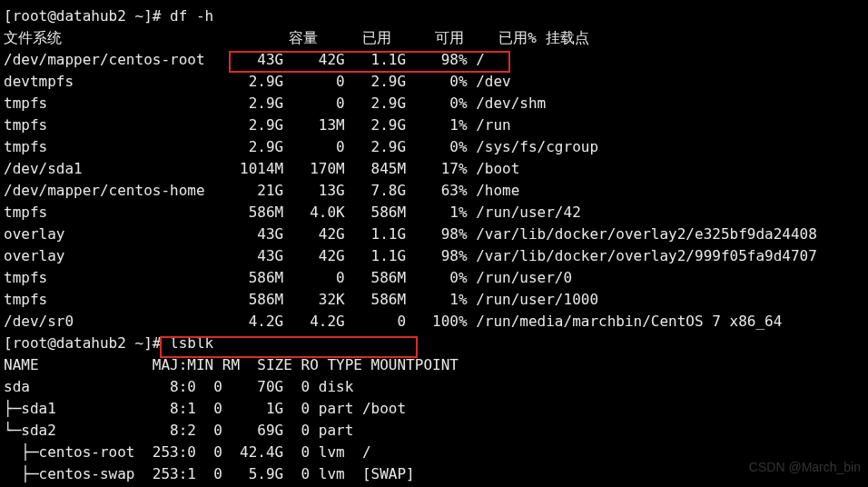  What do you see at coordinates (192, 343) in the screenshot?
I see `command-lsblk: lsblk` at bounding box center [192, 343].